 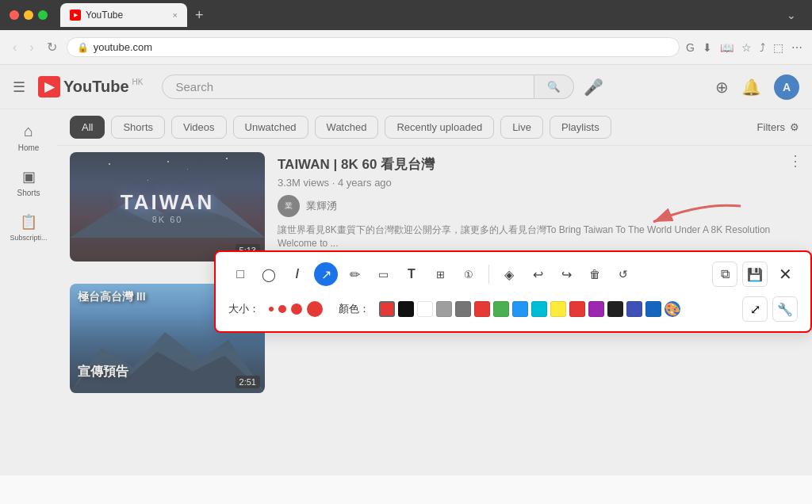 What do you see at coordinates (271, 127) in the screenshot?
I see `filter-unwatched: Unwatched` at bounding box center [271, 127].